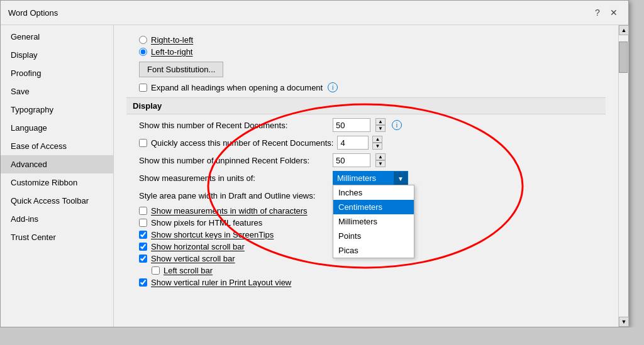 This screenshot has width=644, height=345. What do you see at coordinates (374, 207) in the screenshot?
I see `dropdown-item-centimeters: Centimeters` at bounding box center [374, 207].